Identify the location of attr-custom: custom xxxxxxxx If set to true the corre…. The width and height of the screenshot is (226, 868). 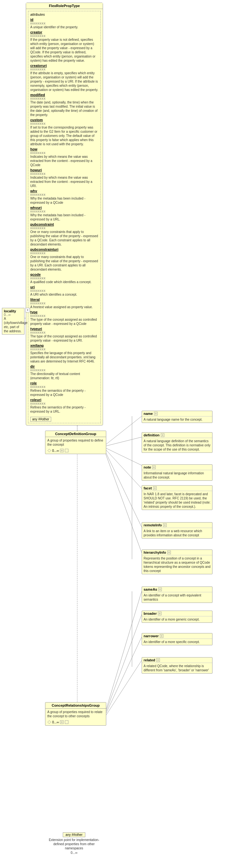
(64, 132).